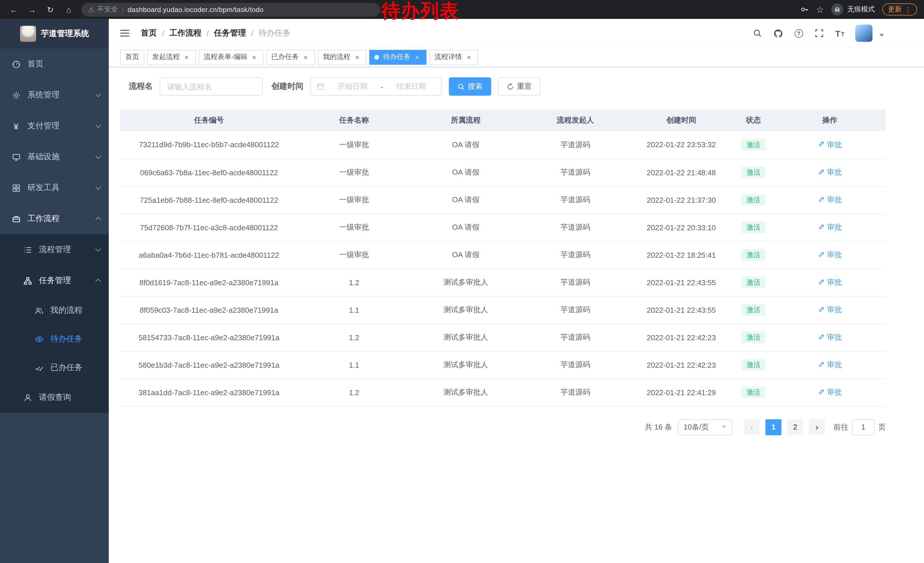 The image size is (924, 563). Describe the element at coordinates (342, 57) in the screenshot. I see `tab-my-processes: 我的流程×` at that location.